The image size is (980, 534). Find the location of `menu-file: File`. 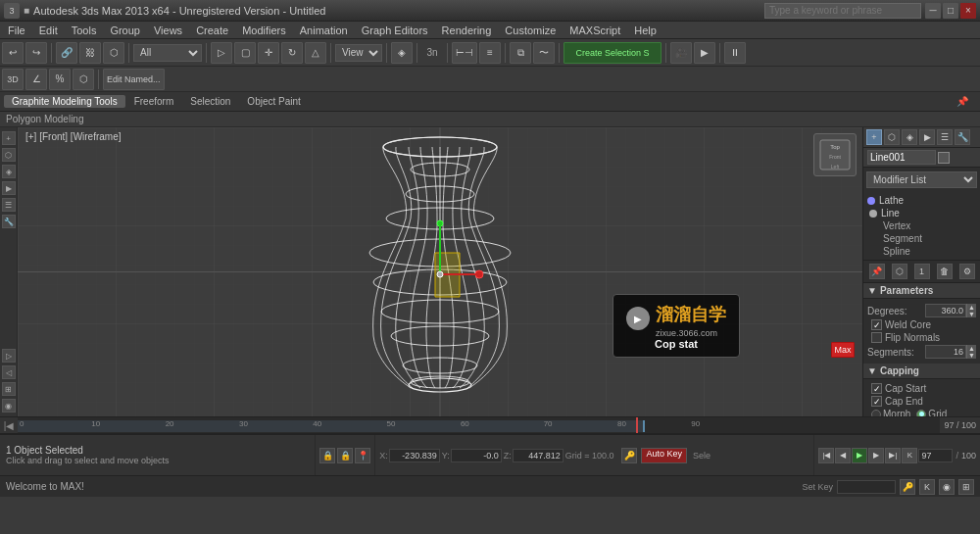

menu-file: File is located at coordinates (17, 30).